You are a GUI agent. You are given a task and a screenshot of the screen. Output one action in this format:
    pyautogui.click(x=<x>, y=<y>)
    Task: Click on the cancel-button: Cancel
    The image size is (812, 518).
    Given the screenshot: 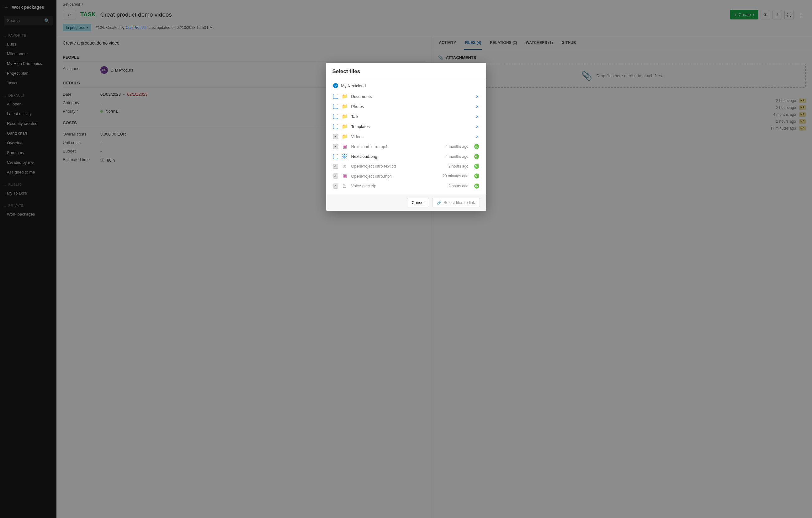 What is the action you would take?
    pyautogui.click(x=418, y=202)
    